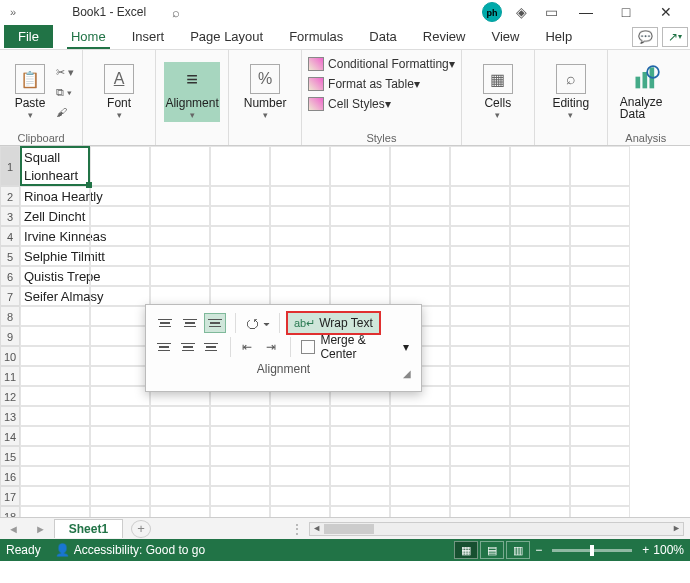  I want to click on status-bar: Ready 👤Accessibility: Good to go ▦ ▤ ▥ −…, so click(345, 550).